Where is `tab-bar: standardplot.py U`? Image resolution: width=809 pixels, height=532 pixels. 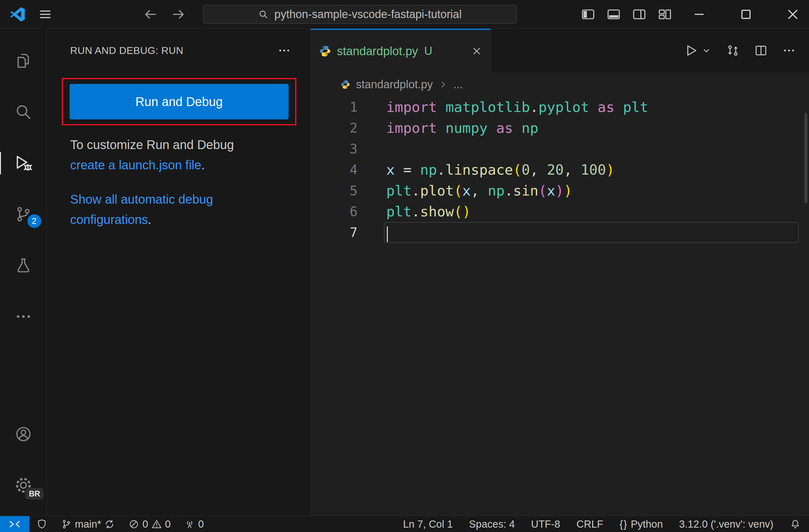 tab-bar: standardplot.py U is located at coordinates (560, 50).